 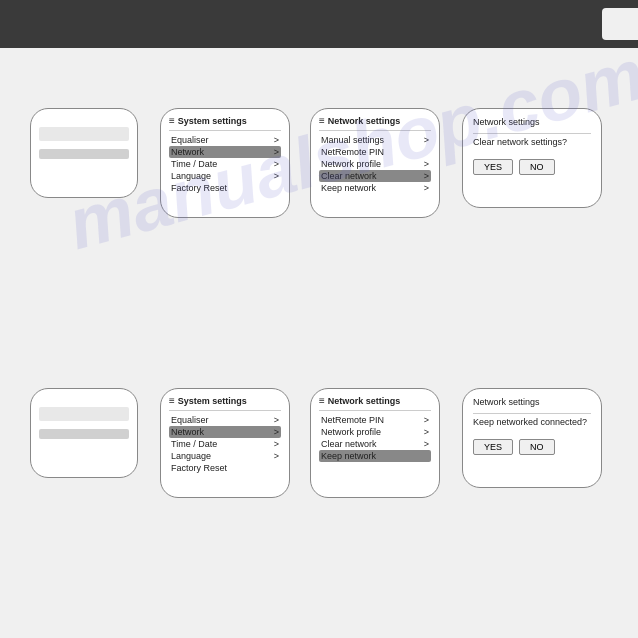 I want to click on screen-2-3-header: ≡ Network settings, so click(x=375, y=400).